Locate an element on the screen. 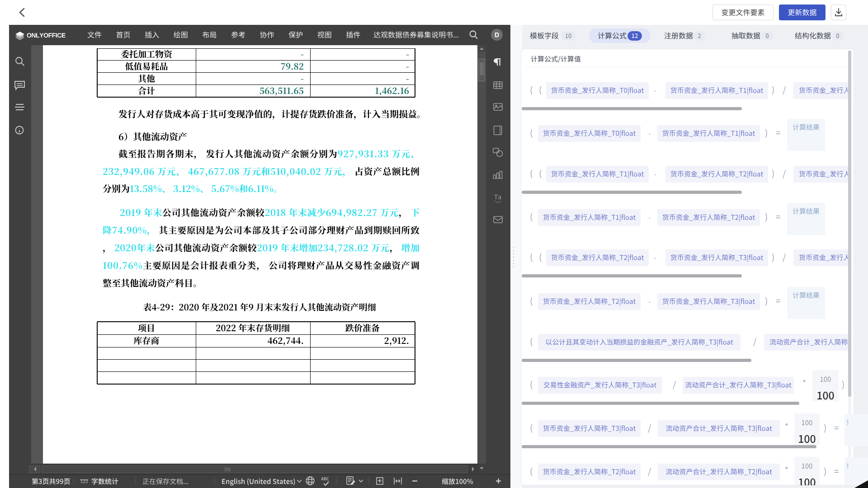 The image size is (868, 488). svg-text: D is located at coordinates (497, 35).